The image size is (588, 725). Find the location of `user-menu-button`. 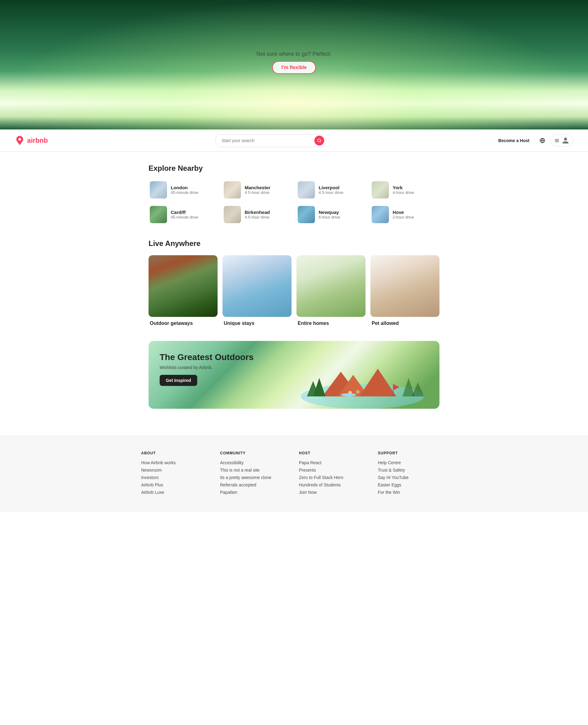

user-menu-button is located at coordinates (562, 141).